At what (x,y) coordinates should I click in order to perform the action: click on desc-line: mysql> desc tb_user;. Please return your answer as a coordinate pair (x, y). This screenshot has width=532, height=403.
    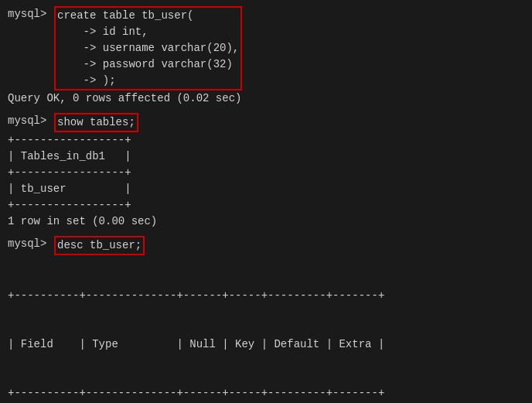
    Looking at the image, I should click on (266, 246).